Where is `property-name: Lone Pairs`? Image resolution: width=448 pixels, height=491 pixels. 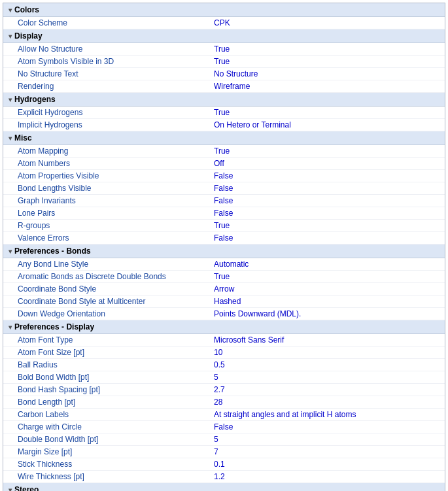
property-name: Lone Pairs is located at coordinates (116, 213).